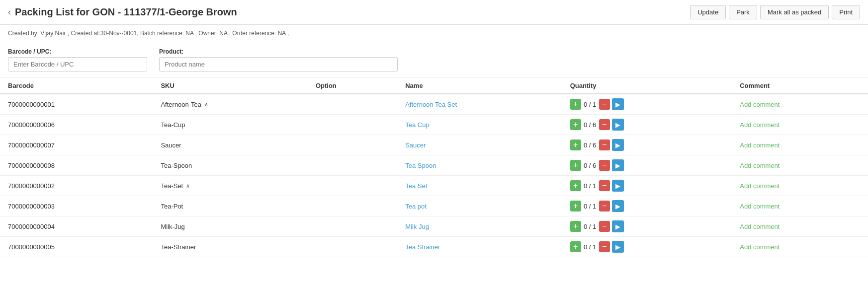 This screenshot has width=868, height=281. I want to click on col-sku: SKU, so click(230, 86).